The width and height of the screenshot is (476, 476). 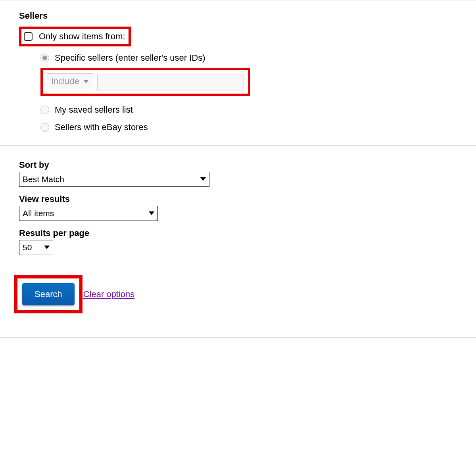 What do you see at coordinates (248, 165) in the screenshot?
I see `sort-by-label: Sort by` at bounding box center [248, 165].